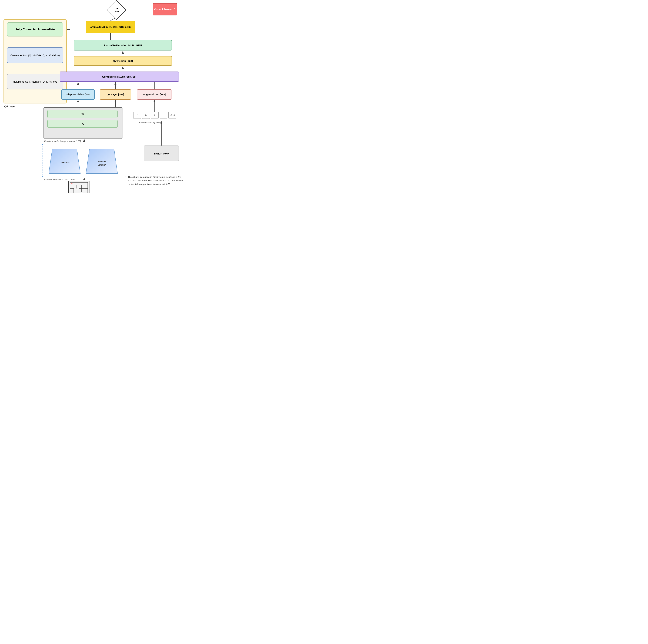 This screenshot has height=644, width=648. Describe the element at coordinates (123, 46) in the screenshot. I see `puzzlenet-label: PuzzleNetDecoder: MLP | GRU` at that location.